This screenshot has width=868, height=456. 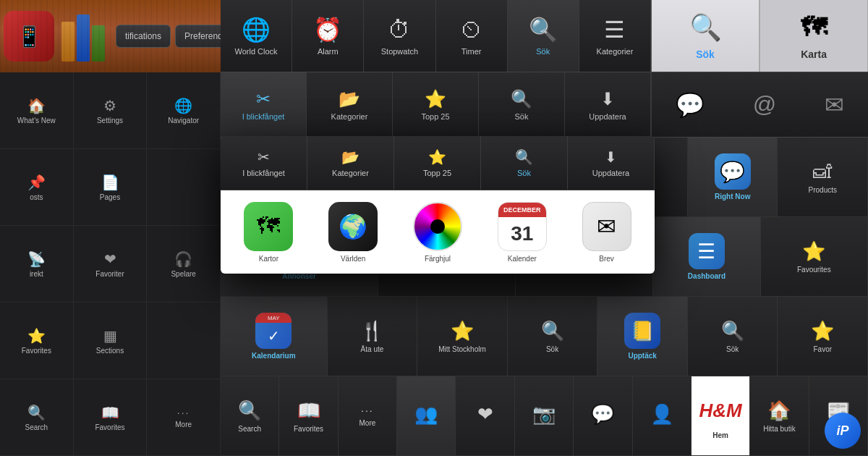 I want to click on popup-search-icon: 🔍, so click(x=524, y=157).